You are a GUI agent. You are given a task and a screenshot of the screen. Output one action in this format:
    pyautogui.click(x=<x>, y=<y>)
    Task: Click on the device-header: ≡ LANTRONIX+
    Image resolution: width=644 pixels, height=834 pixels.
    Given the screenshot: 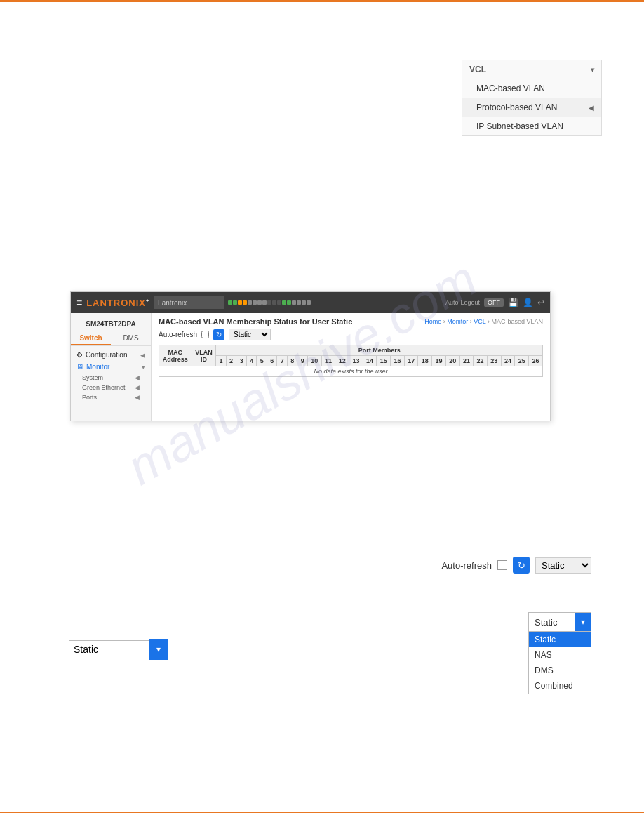 What is the action you would take?
    pyautogui.click(x=310, y=303)
    